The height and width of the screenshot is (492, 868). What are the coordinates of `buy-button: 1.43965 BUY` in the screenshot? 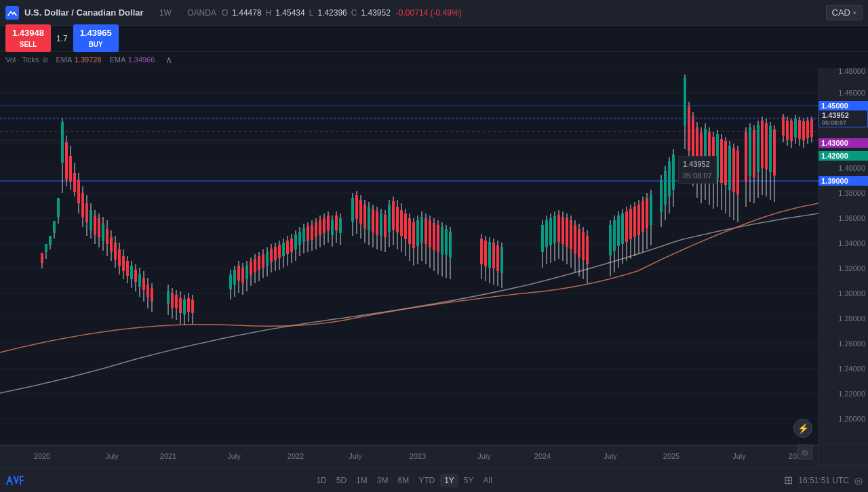 It's located at (96, 38).